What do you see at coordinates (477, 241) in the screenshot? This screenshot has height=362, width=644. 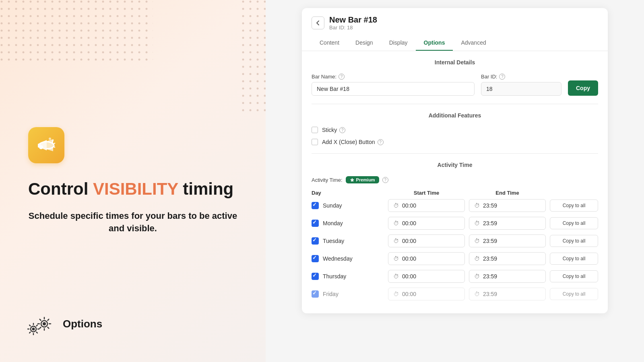 I see `clock-icon-tuesday-end: ⏱` at bounding box center [477, 241].